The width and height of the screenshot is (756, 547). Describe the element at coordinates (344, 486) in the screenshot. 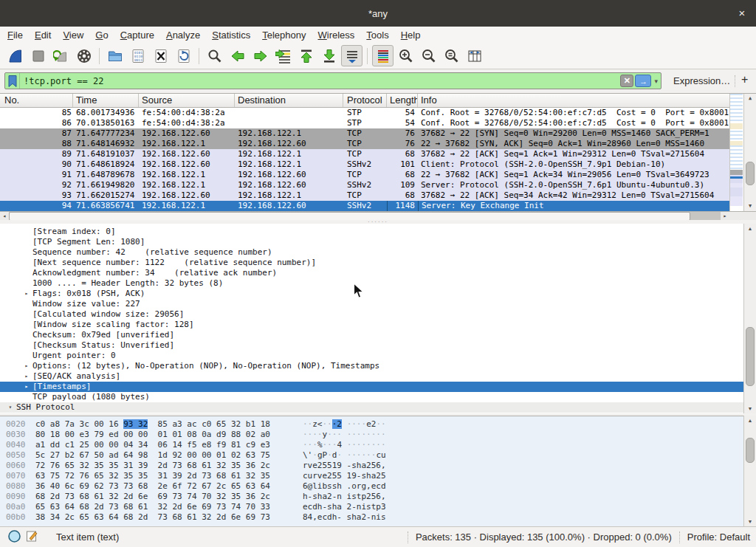

I see `ascii-bytes: 6@libssh .org,ecd` at that location.